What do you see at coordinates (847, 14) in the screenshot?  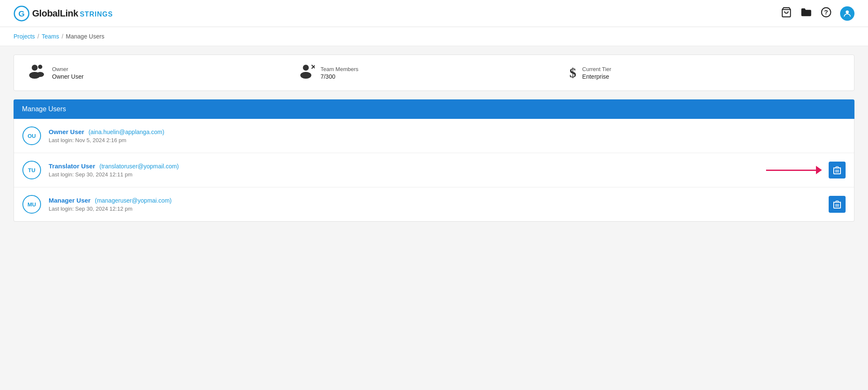 I see `user-profile-icon` at bounding box center [847, 14].